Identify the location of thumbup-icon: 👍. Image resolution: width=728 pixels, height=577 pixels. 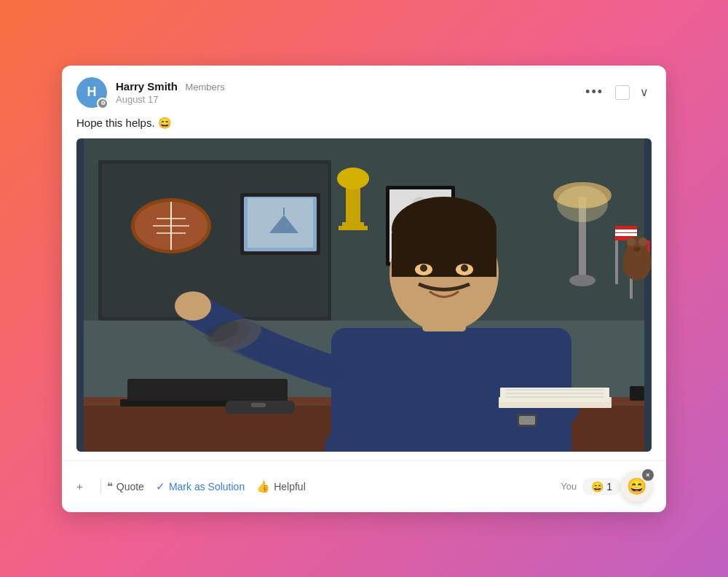
(264, 487).